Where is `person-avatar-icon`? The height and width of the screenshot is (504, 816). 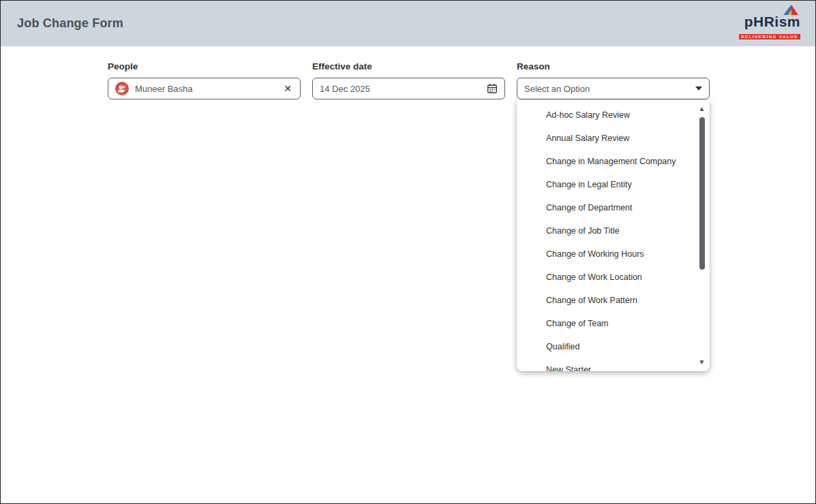 person-avatar-icon is located at coordinates (122, 89).